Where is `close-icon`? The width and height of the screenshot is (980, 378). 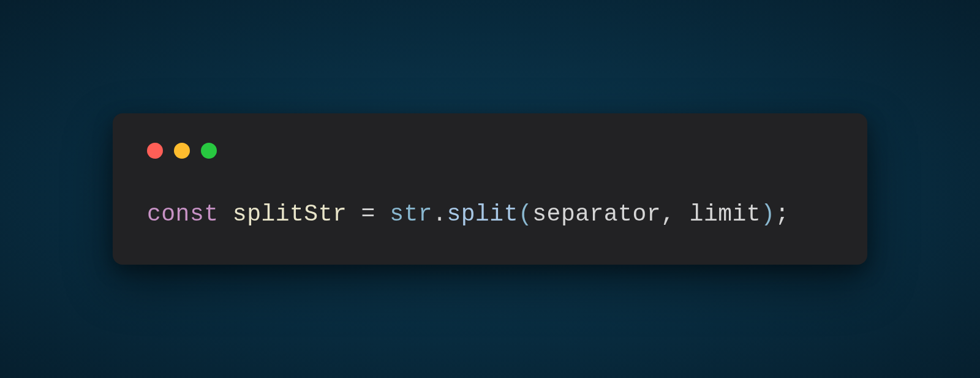 close-icon is located at coordinates (155, 151).